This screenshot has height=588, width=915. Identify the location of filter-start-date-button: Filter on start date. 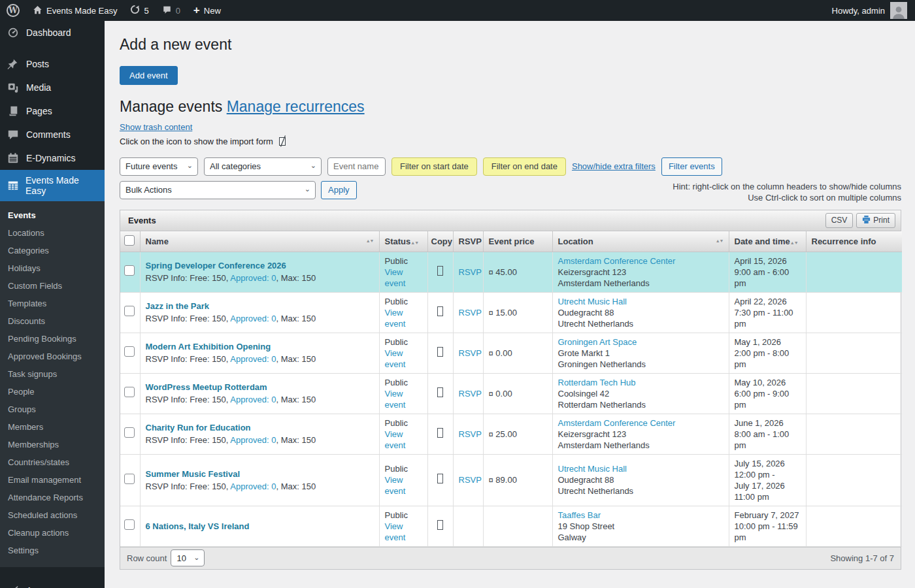
(434, 167).